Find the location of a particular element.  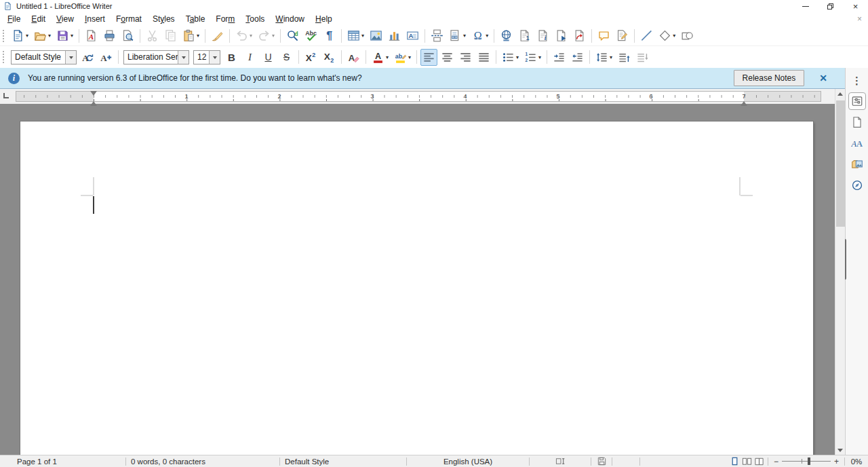

scroll-up-button is located at coordinates (840, 94).